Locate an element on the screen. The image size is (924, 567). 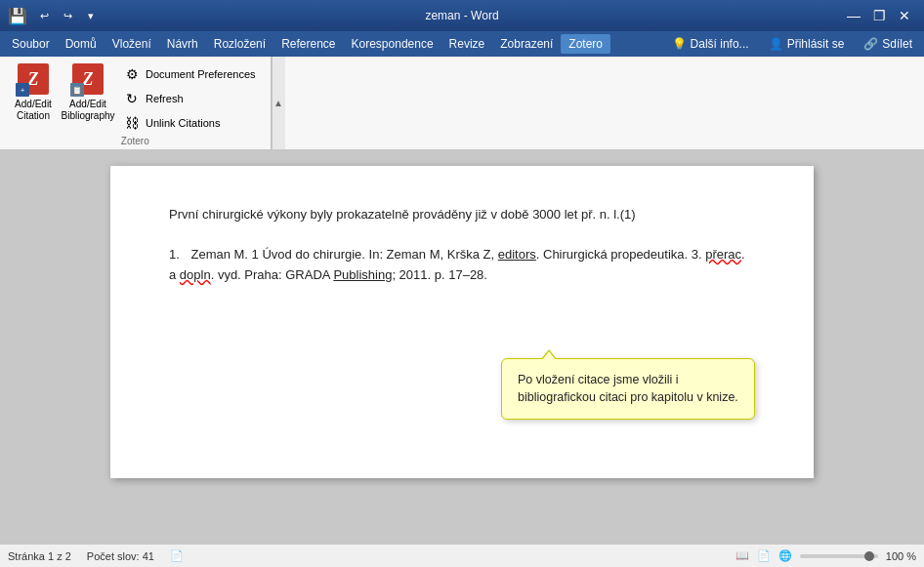
zoom-slider is located at coordinates (839, 556).